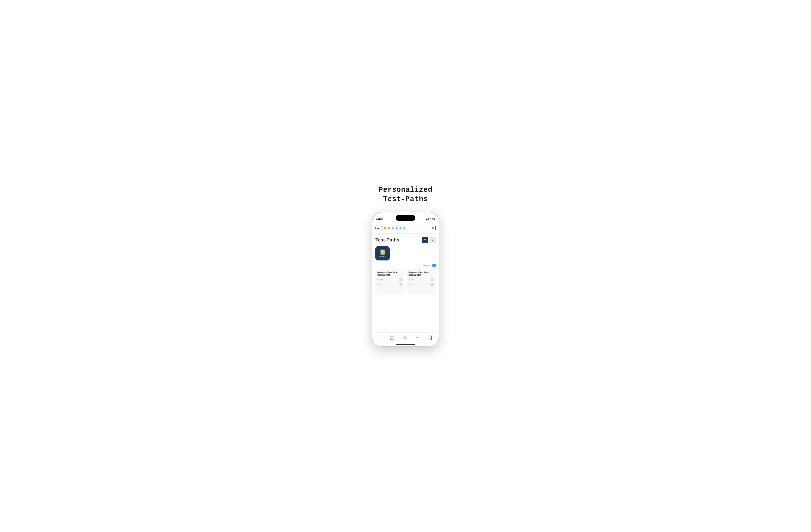 The width and height of the screenshot is (811, 532). What do you see at coordinates (434, 265) in the screenshot?
I see `completed-checkbox: ✓` at bounding box center [434, 265].